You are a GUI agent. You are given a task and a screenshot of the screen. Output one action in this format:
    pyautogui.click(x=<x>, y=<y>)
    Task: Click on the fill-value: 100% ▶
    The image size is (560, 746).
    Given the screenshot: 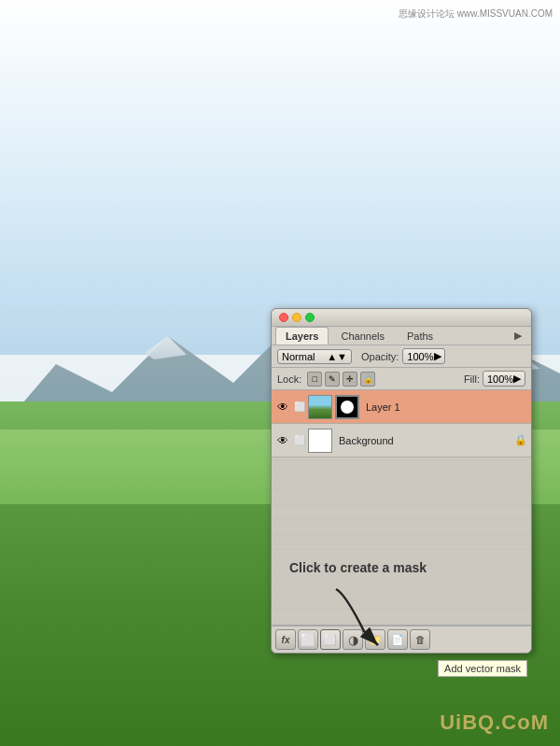 What is the action you would take?
    pyautogui.click(x=504, y=379)
    